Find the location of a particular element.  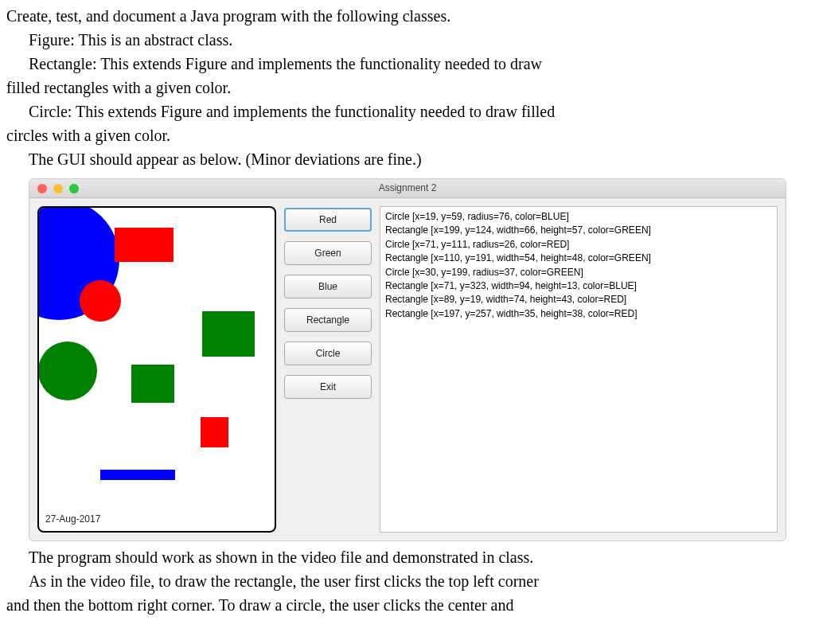

log-line: Circle [x=24, y=158, radius=37, color=GR… is located at coordinates (579, 272).